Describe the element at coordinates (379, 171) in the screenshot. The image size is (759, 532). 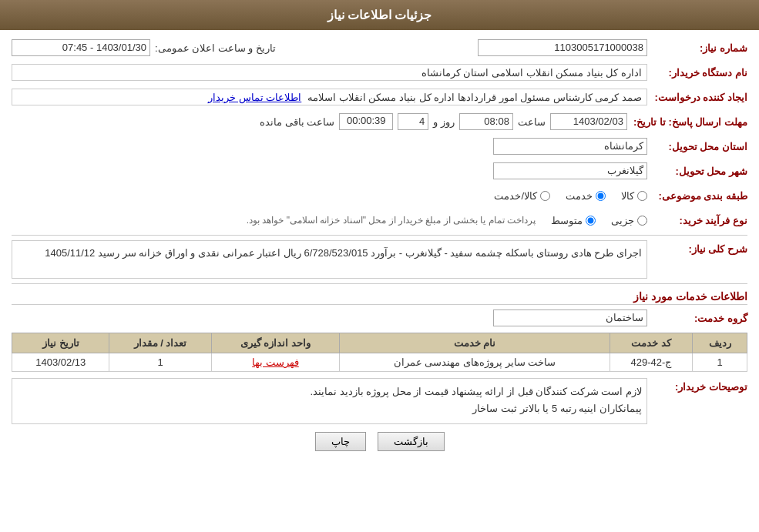
I see `city-row: شهر محل تحویل: گیلانغرب` at that location.